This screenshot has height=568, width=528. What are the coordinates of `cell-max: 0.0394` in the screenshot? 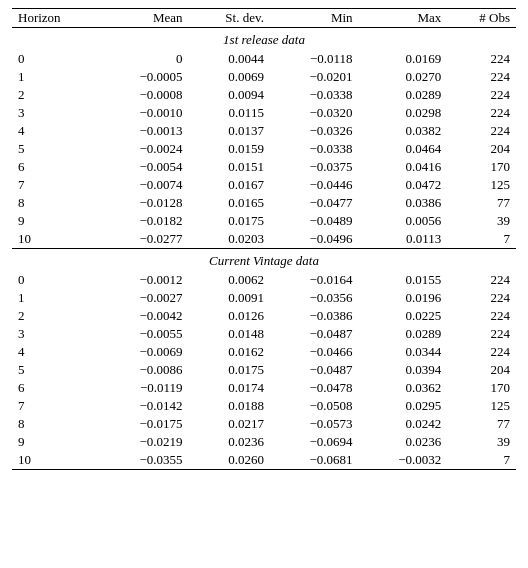 It's located at (404, 370).